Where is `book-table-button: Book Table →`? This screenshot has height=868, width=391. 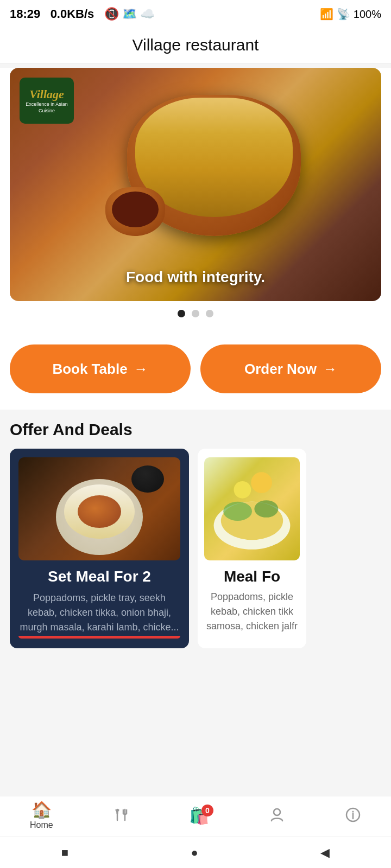 book-table-button: Book Table → is located at coordinates (100, 369).